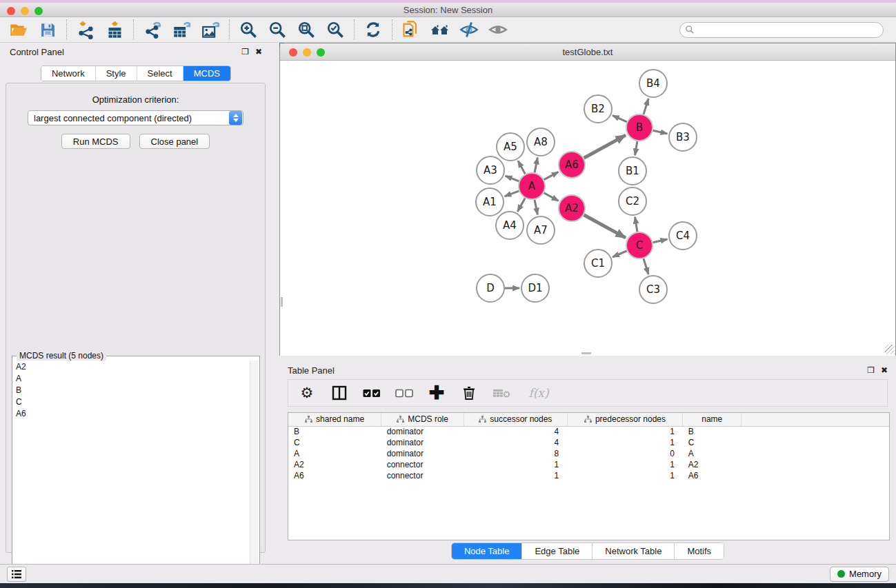 The width and height of the screenshot is (896, 588). Describe the element at coordinates (552, 197) in the screenshot. I see `edge-A-A2` at that location.